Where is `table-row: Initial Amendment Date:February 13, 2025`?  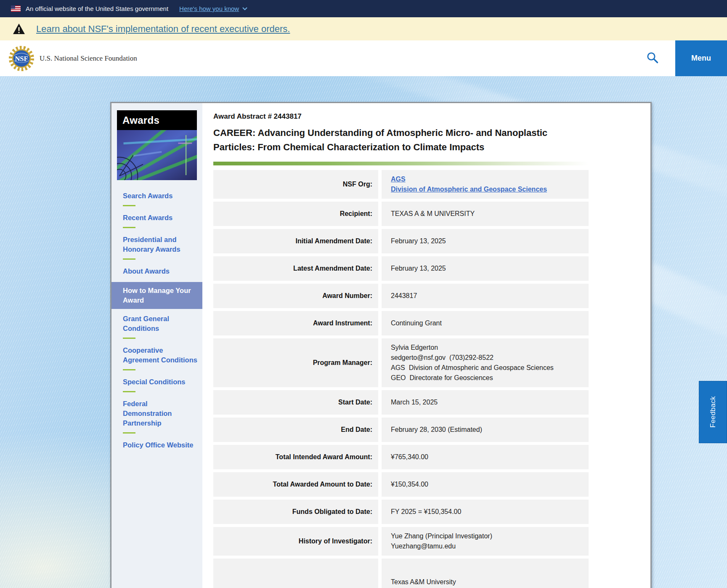
table-row: Initial Amendment Date:February 13, 2025 is located at coordinates (401, 241).